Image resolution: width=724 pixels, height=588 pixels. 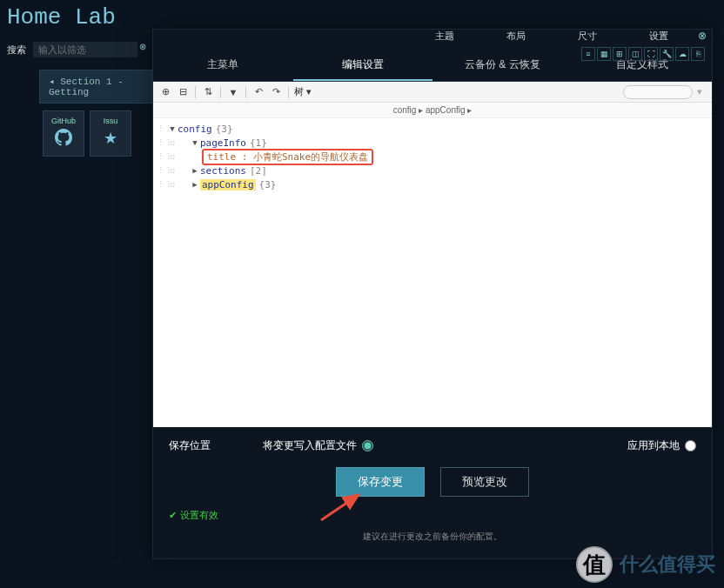 What do you see at coordinates (183, 92) in the screenshot?
I see `collapse-all-icon: ⊟` at bounding box center [183, 92].